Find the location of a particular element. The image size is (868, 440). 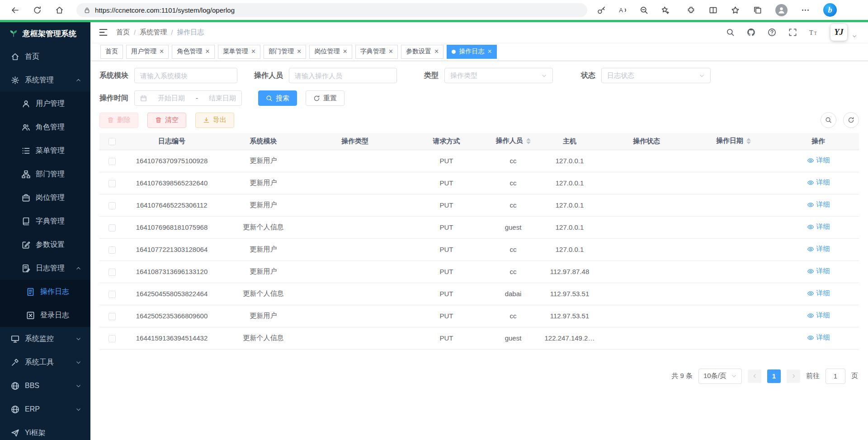

sidebar-item-yi-framework: Yi框架 is located at coordinates (45, 431).